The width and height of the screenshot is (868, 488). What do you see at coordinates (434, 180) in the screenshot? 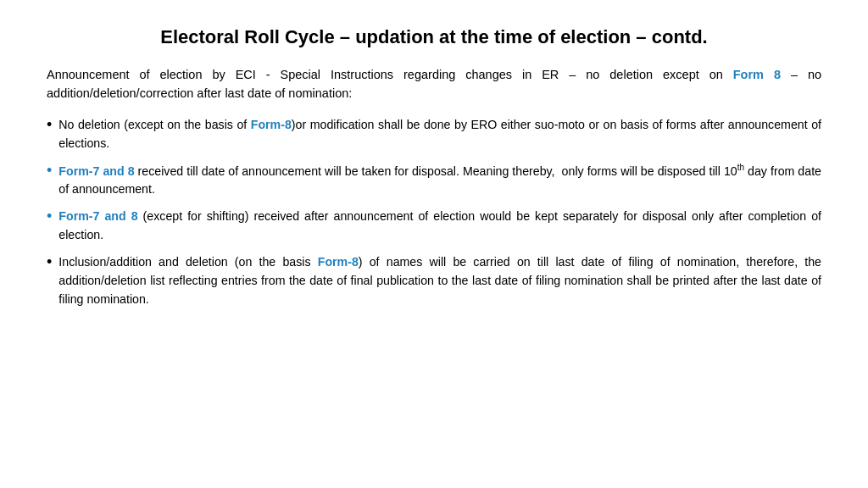
I see `bullet-item-2: • Form-7 and 8 received till date of ann…` at bounding box center [434, 180].